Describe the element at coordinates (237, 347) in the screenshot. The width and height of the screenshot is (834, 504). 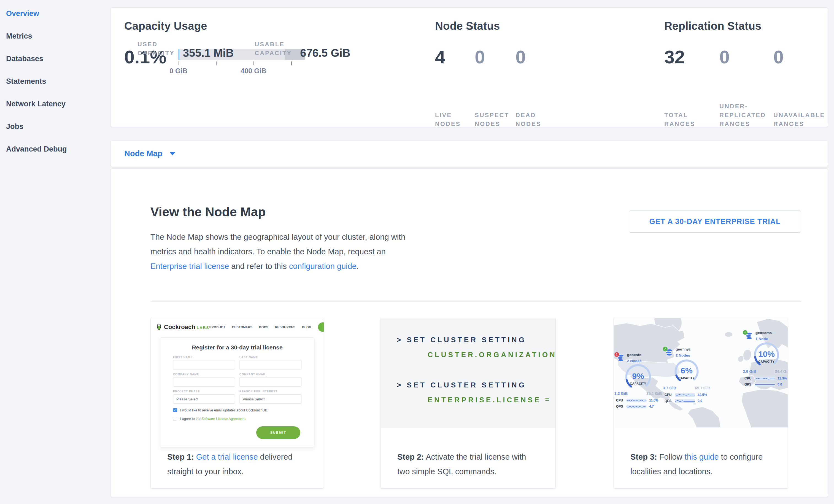
I see `mini-form-title: Register for a 30-day trial license` at that location.